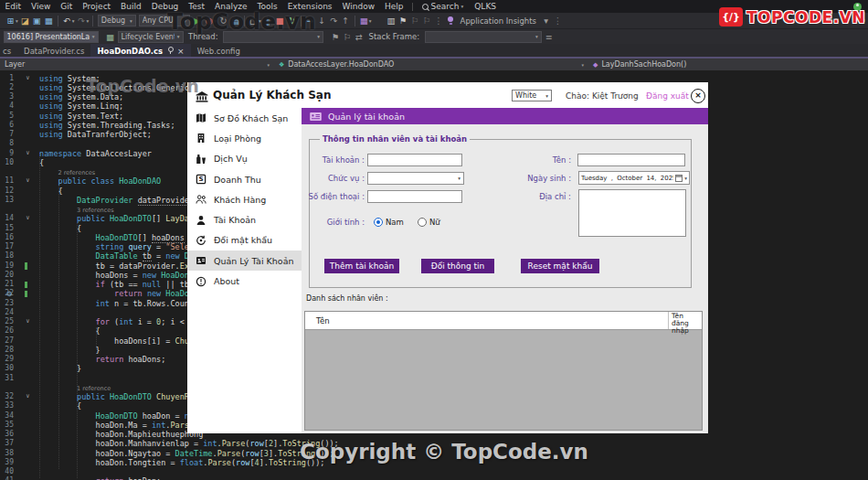 The width and height of the screenshot is (868, 480). Describe the element at coordinates (395, 139) in the screenshot. I see `groupbox-title: Thông tin nhân viên và tài khoản` at that location.